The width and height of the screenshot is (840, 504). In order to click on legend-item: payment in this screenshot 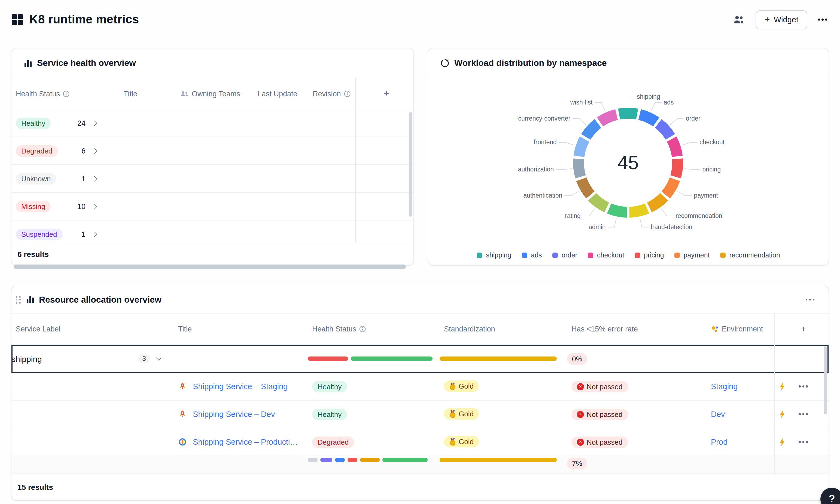, I will do `click(692, 255)`.